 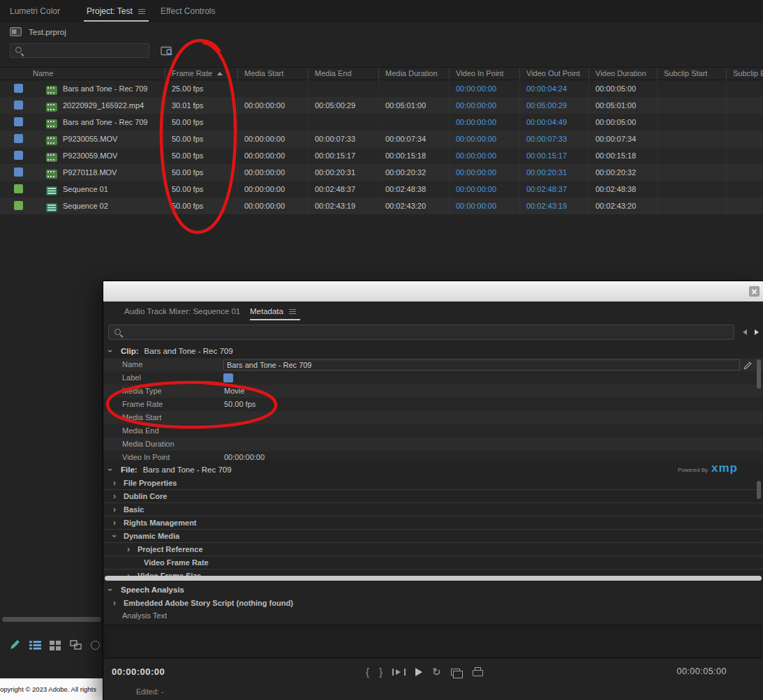 I want to click on clip-name: P9230055.MOV, so click(x=90, y=139).